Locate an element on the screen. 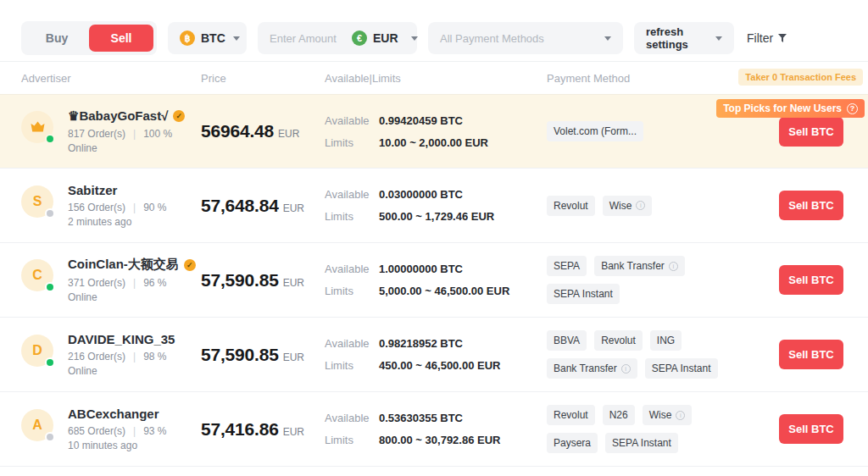 The width and height of the screenshot is (868, 476). payment-methods: RevolutWise is located at coordinates (653, 206).